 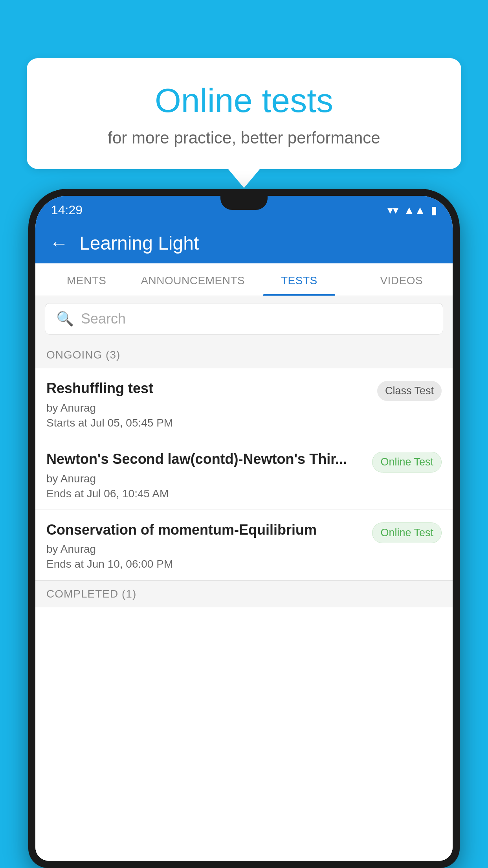 What do you see at coordinates (244, 545) in the screenshot?
I see `test-item-3: Conservation of momentum-Equilibrium by …` at bounding box center [244, 545].